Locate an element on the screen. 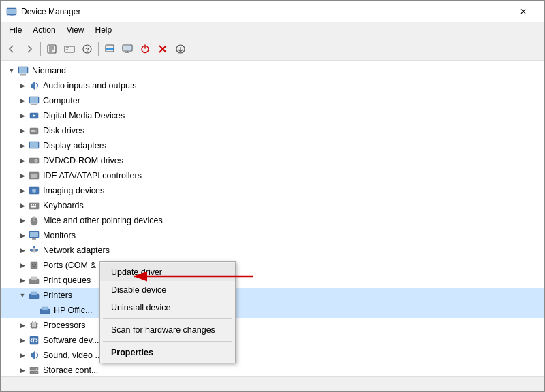 This screenshot has width=545, height=392. dvd-expand: ▶ is located at coordinates (22, 161).